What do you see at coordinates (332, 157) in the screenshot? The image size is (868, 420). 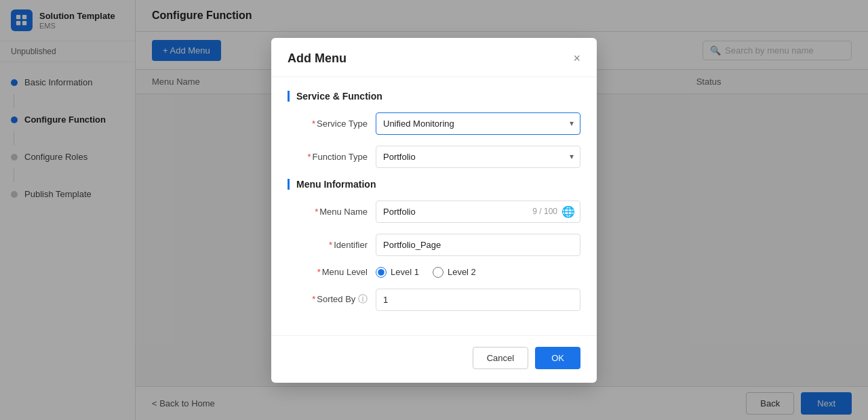 I see `function-type-label: *Function Type` at bounding box center [332, 157].